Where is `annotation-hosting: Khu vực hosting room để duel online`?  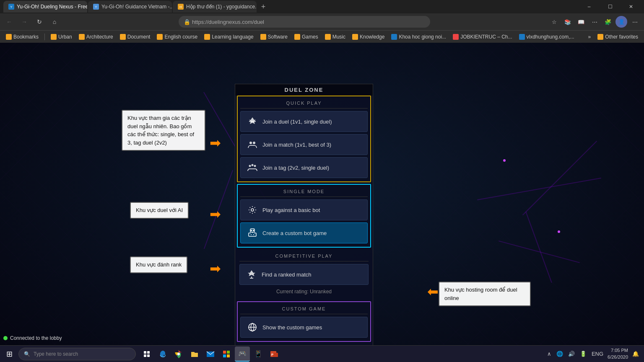
annotation-hosting: Khu vực hosting room để duel online is located at coordinates (485, 294).